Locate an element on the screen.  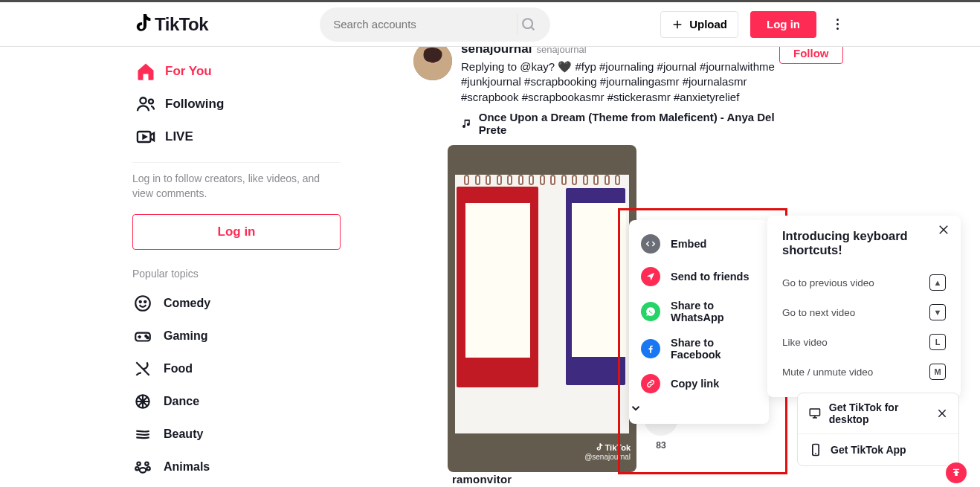
topic-food: Food is located at coordinates (236, 369).